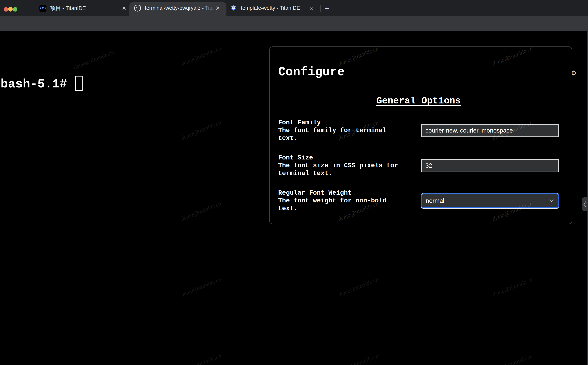 This screenshot has height=365, width=588. Describe the element at coordinates (490, 166) in the screenshot. I see `font-size-input` at that location.